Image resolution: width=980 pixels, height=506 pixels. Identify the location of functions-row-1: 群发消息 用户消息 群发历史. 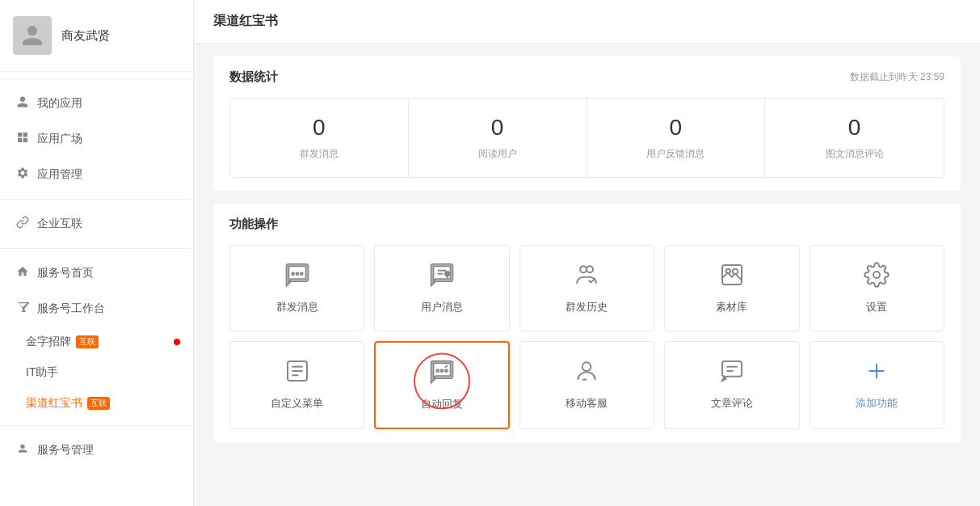
(587, 288).